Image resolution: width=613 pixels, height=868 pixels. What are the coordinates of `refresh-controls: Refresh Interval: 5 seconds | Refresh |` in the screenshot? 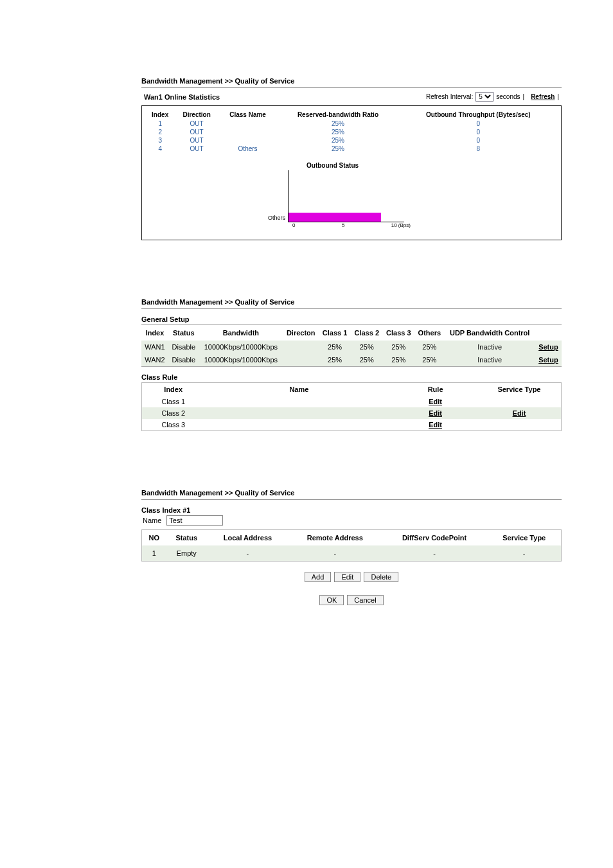 It's located at (492, 96).